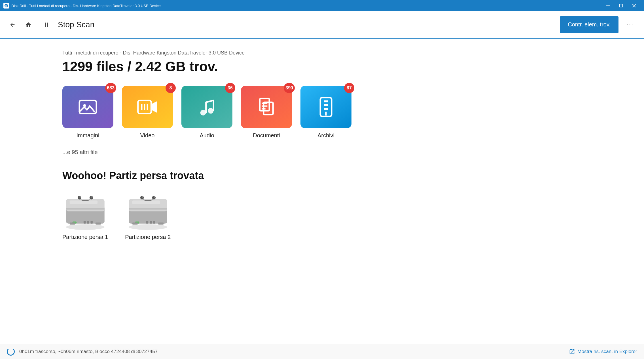  I want to click on categories-list: 683 Immagini 8 Video 36 Audio 390 Docume…, so click(322, 112).